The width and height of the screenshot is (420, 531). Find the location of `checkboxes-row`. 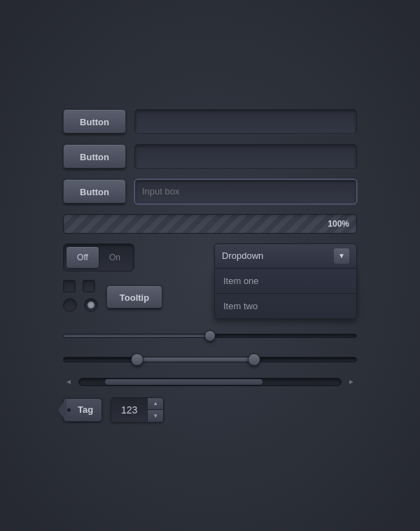

checkboxes-row is located at coordinates (80, 286).